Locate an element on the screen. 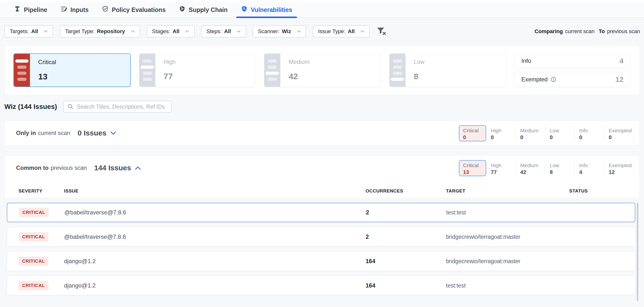  pill-label: Info is located at coordinates (592, 130).